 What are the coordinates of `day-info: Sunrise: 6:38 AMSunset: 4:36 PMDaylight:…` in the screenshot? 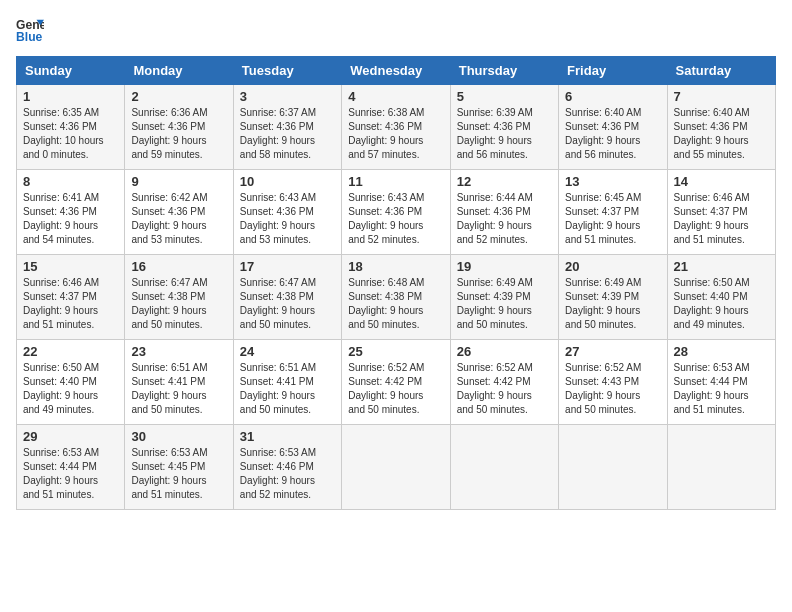 It's located at (396, 134).